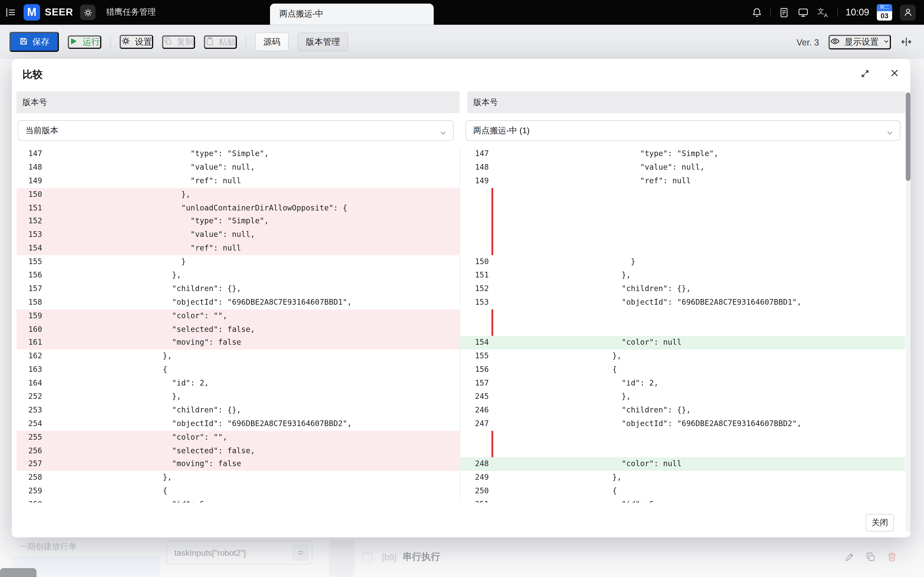 This screenshot has height=577, width=924. I want to click on scrollbar-thumb, so click(908, 137).